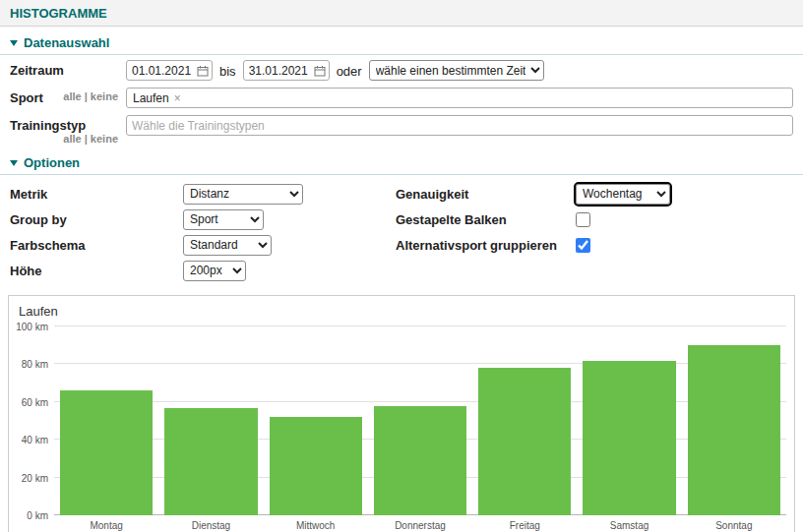  Describe the element at coordinates (106, 452) in the screenshot. I see `bar-montag` at that location.